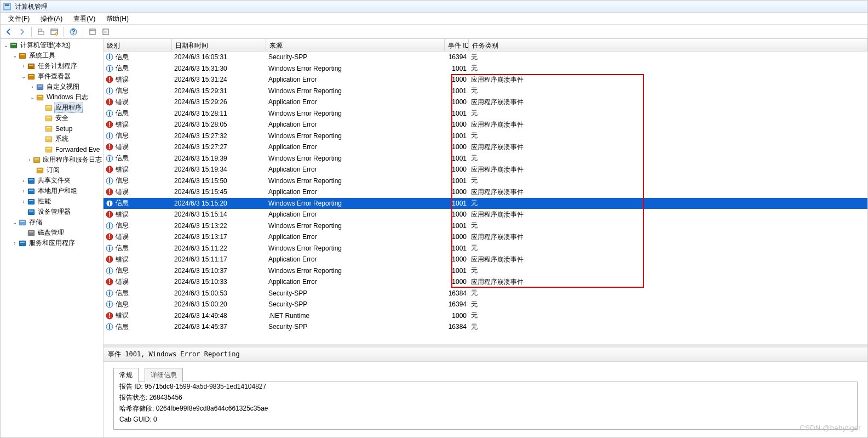 Image resolution: width=868 pixels, height=438 pixels. Describe the element at coordinates (51, 160) in the screenshot. I see `tree-item-11: ›应用程序和服务日志` at that location.